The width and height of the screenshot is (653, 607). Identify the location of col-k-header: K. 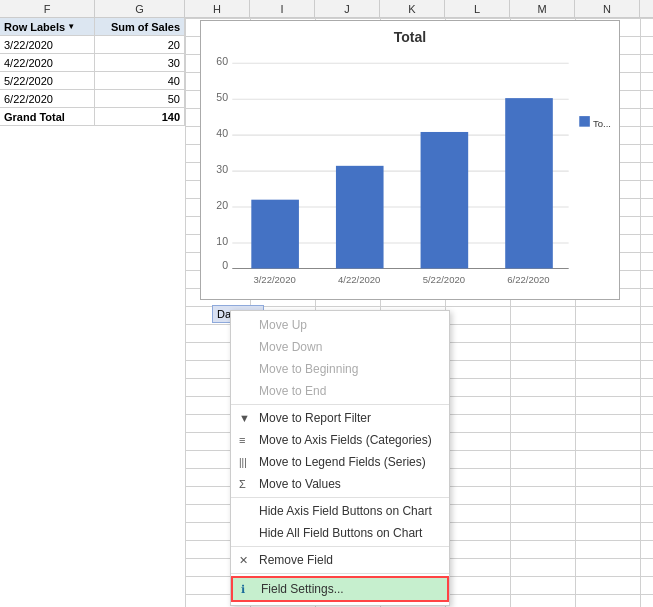
(412, 8).